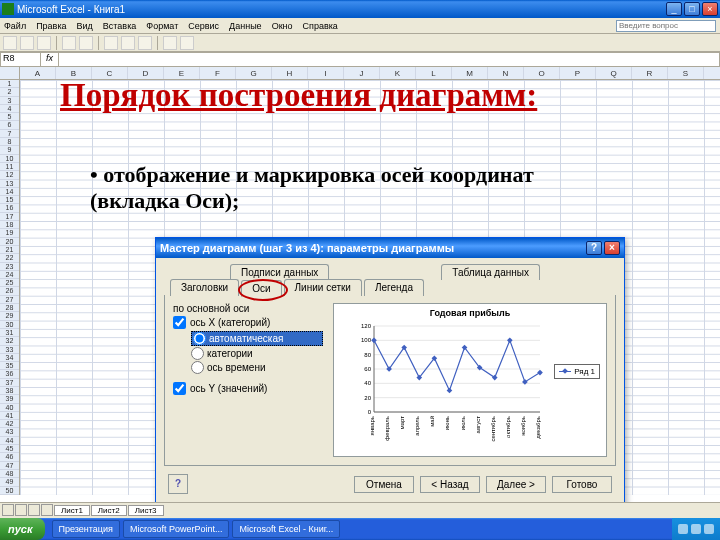  Describe the element at coordinates (10, 109) in the screenshot. I see `row-header: 4` at that location.